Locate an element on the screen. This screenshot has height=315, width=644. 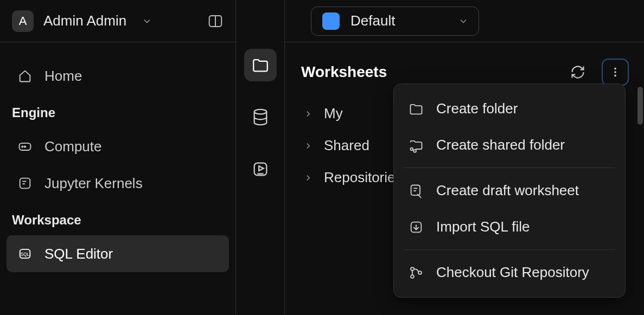
svg-text: SQL is located at coordinates (25, 255).